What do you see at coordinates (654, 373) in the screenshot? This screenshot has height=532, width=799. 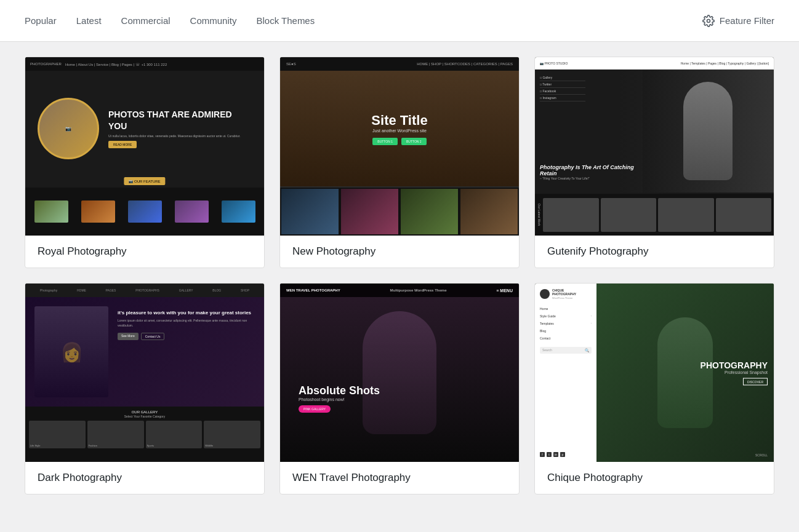 I see `theme-preview-chique: CHIQUEPHOTOGRAPHYWordPress Theme Home St…` at bounding box center [654, 373].